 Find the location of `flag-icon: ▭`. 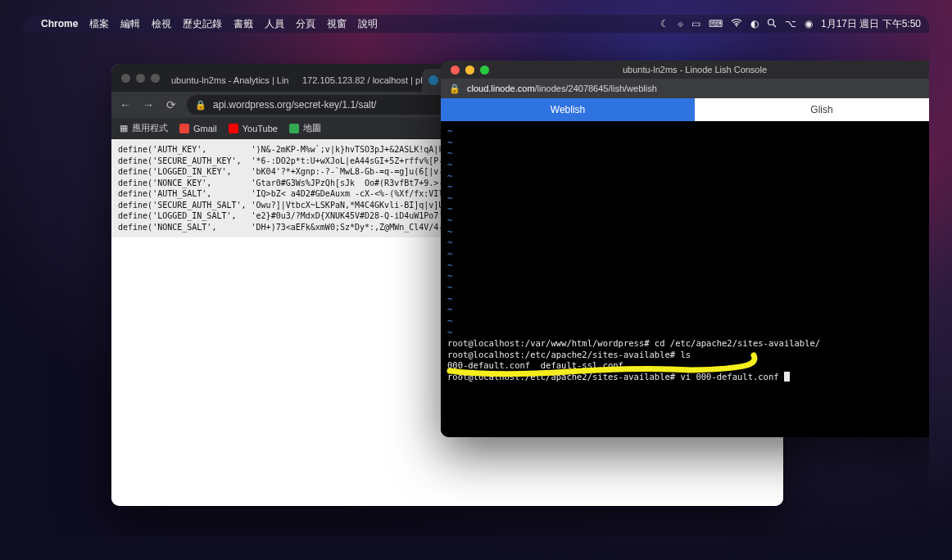

flag-icon: ▭ is located at coordinates (696, 24).